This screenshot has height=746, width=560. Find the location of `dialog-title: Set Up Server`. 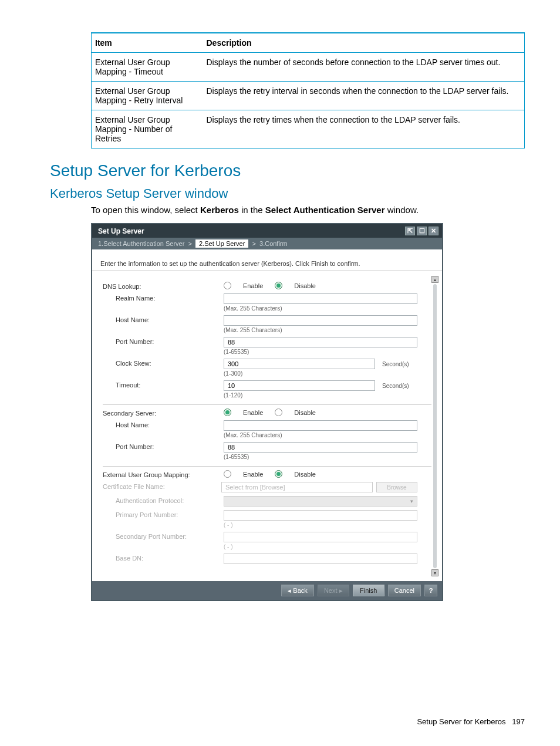

dialog-title: Set Up Server is located at coordinates (121, 231).